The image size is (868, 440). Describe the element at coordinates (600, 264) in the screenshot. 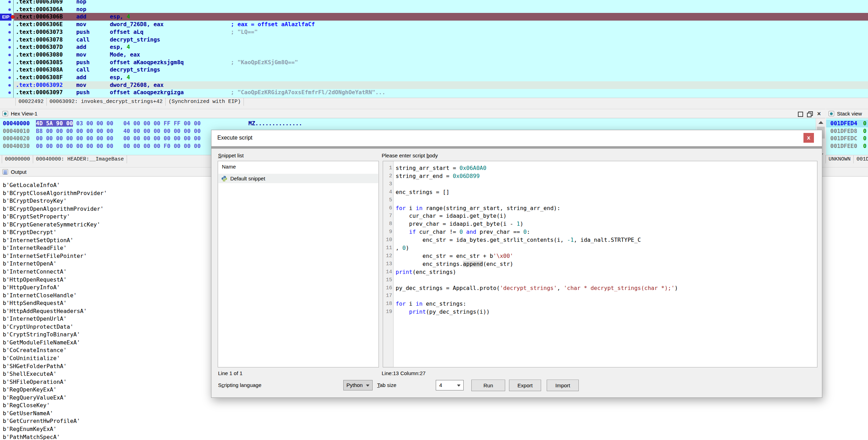

I see `code-line: 13 enc_strings.append(enc_str)` at that location.